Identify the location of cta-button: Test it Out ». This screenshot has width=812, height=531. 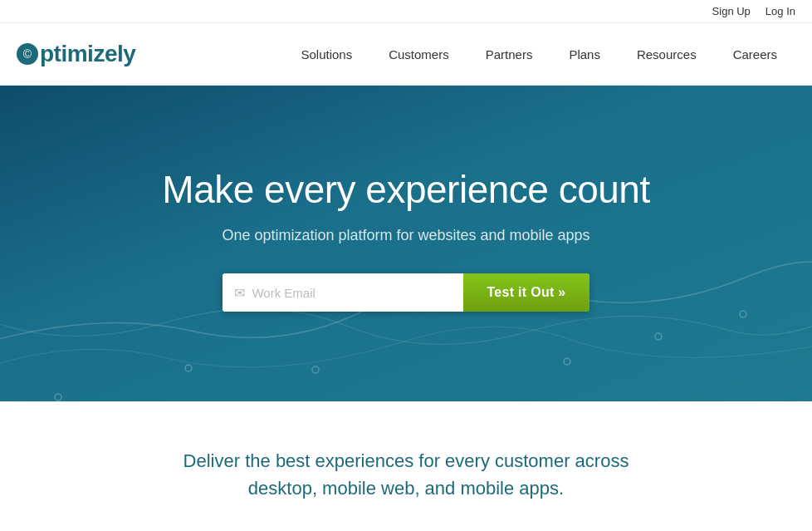
(526, 293).